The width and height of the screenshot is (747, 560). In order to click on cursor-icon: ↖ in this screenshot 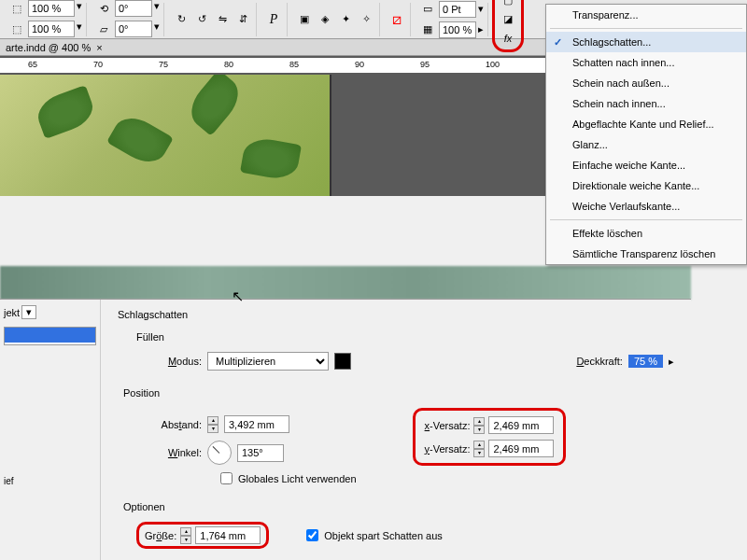, I will do `click(237, 297)`.